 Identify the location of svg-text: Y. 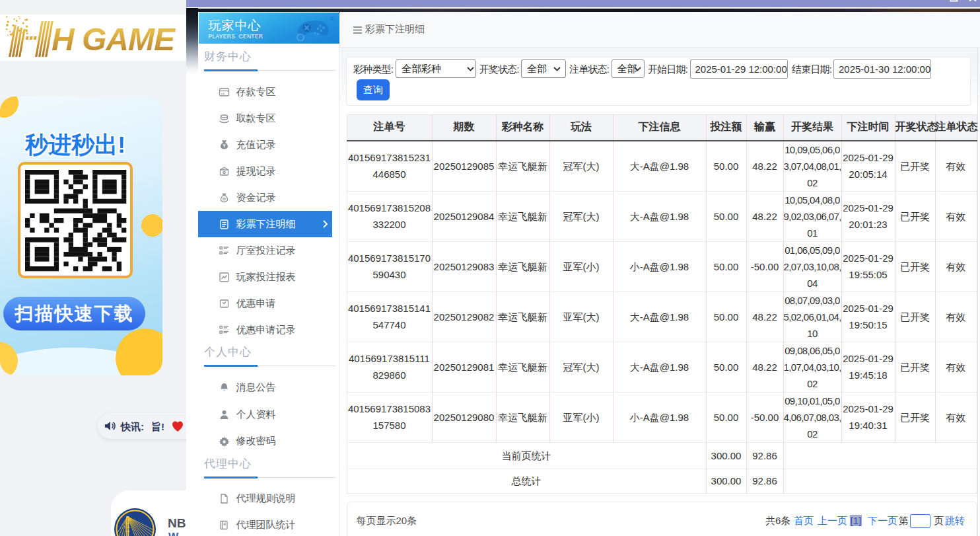
(225, 145).